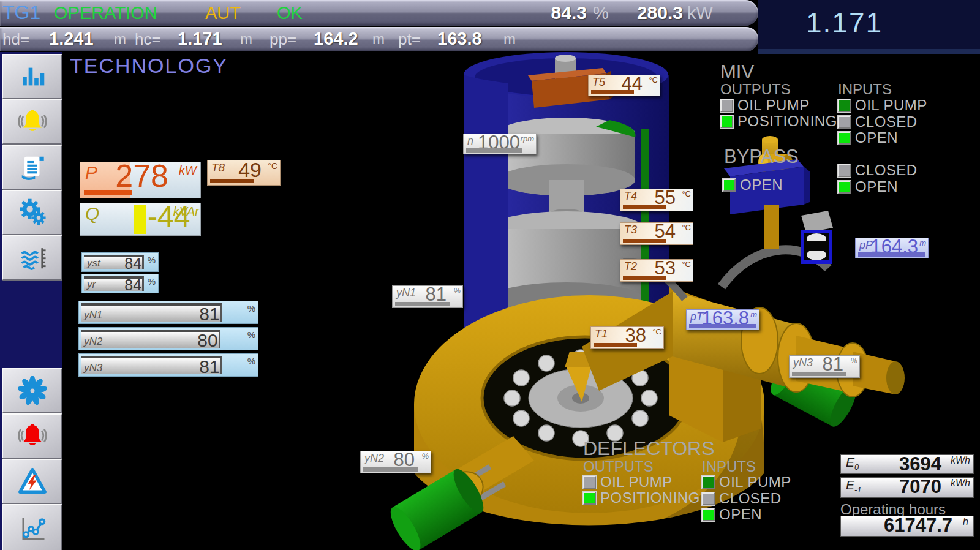 The image size is (980, 550). What do you see at coordinates (729, 467) in the screenshot?
I see `deflectors-inputs-heading: INPUTS` at bounding box center [729, 467].